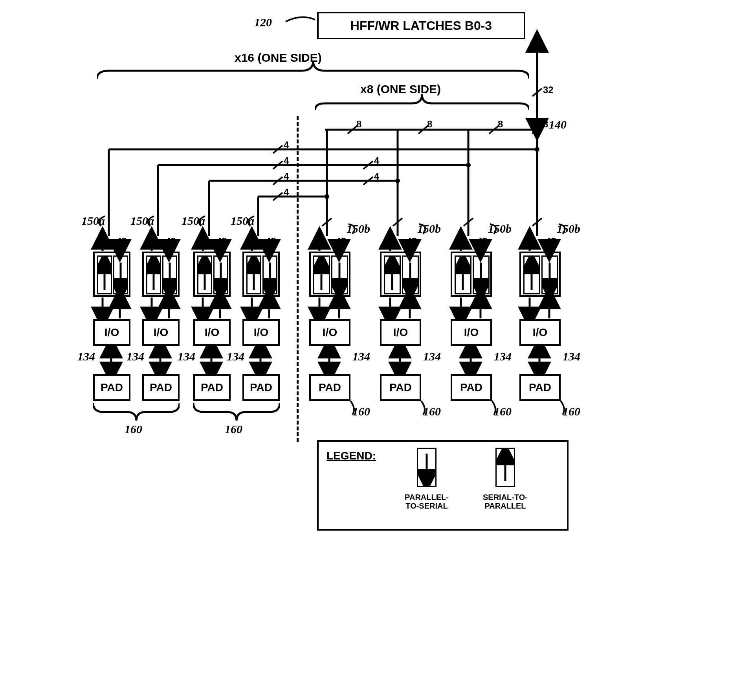  I want to click on bus4-0: 4, so click(286, 145).